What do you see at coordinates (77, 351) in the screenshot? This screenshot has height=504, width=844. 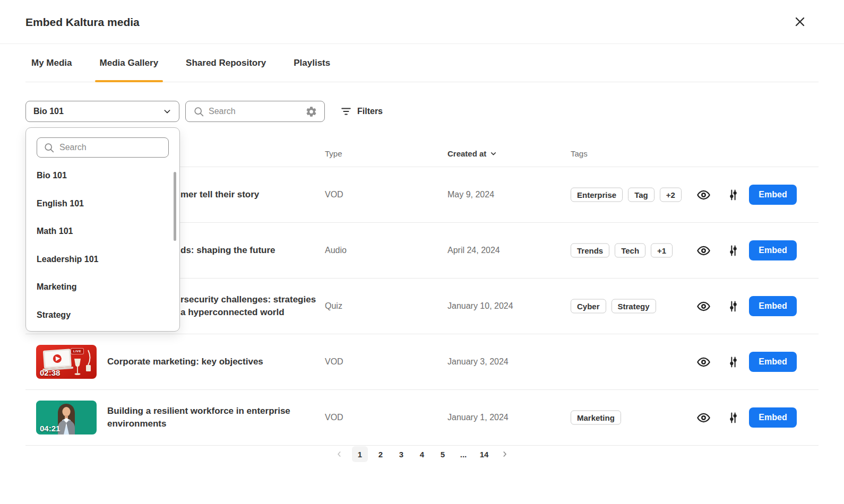 I see `live-badge: LIVE` at bounding box center [77, 351].